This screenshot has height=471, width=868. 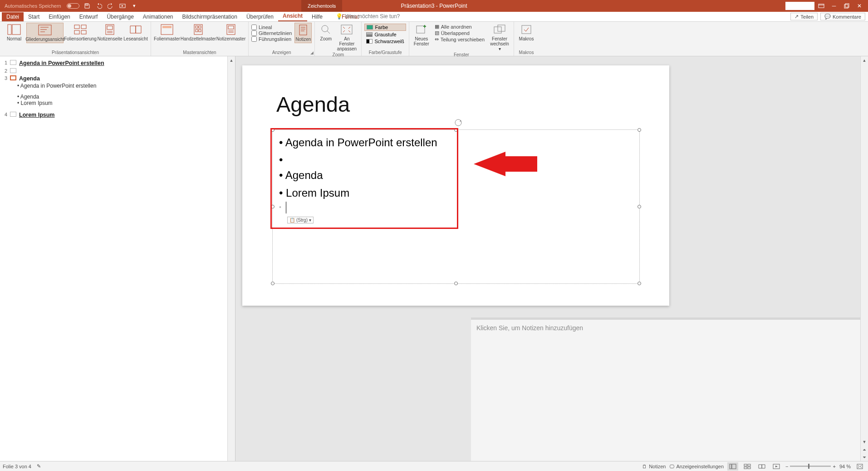 What do you see at coordinates (654, 466) in the screenshot?
I see `notes-status-button: 🗒Notizen` at bounding box center [654, 466].